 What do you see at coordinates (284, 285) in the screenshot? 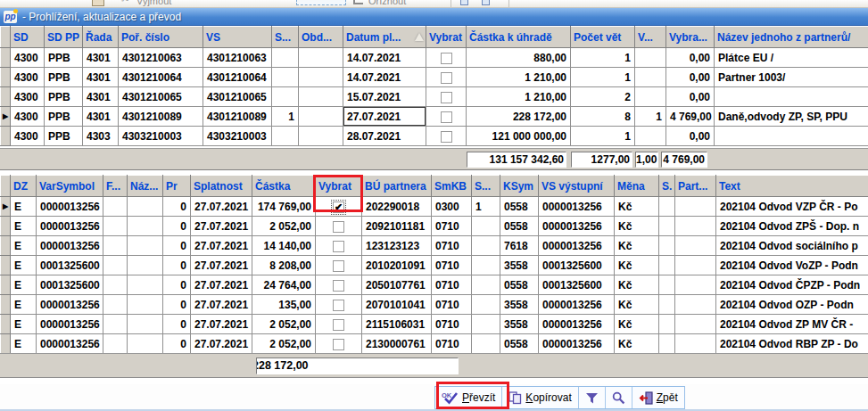
I see `grid-cell-castka: 24 764,00` at bounding box center [284, 285].